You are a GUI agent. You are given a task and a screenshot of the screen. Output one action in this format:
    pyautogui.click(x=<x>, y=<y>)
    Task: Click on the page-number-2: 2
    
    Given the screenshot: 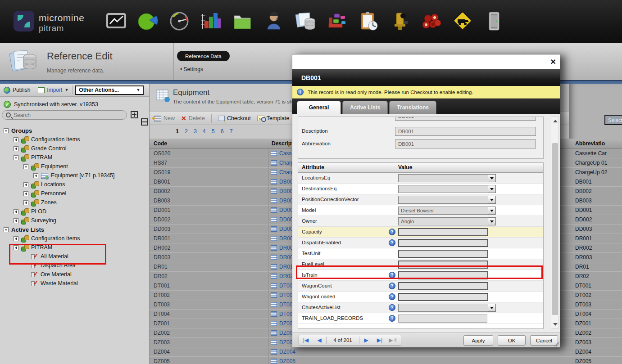 What is the action you would take?
    pyautogui.click(x=186, y=131)
    